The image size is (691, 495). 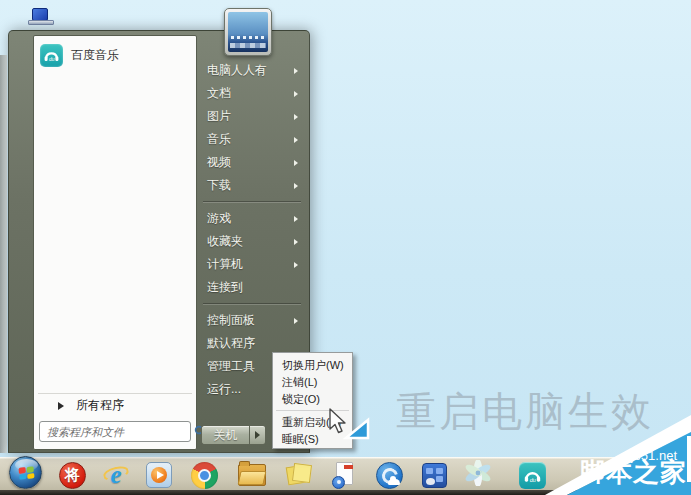 What do you see at coordinates (252, 320) in the screenshot?
I see `menu-item-control-panel: 控制面板` at bounding box center [252, 320].